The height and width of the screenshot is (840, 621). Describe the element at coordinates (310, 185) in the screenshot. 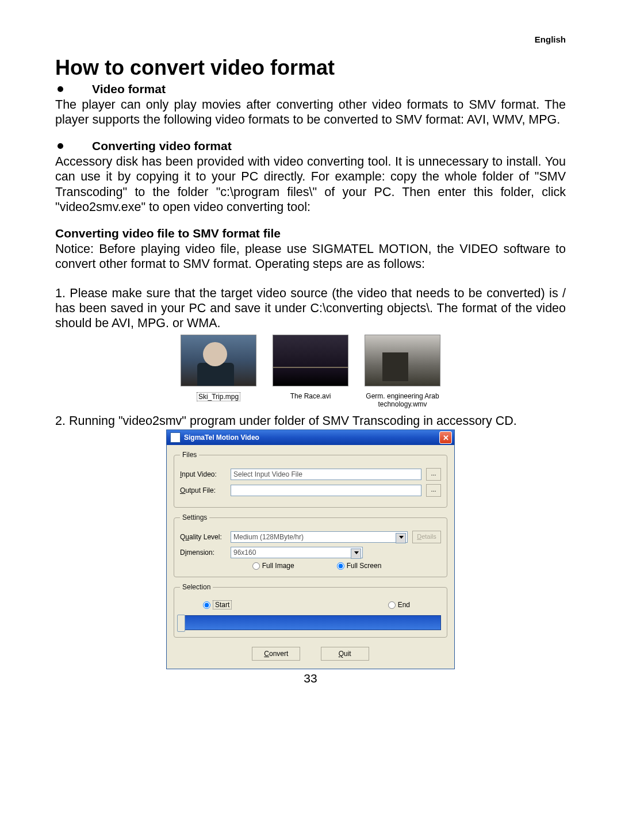

I see `section-body: Accessory disk has been provided with vi…` at that location.